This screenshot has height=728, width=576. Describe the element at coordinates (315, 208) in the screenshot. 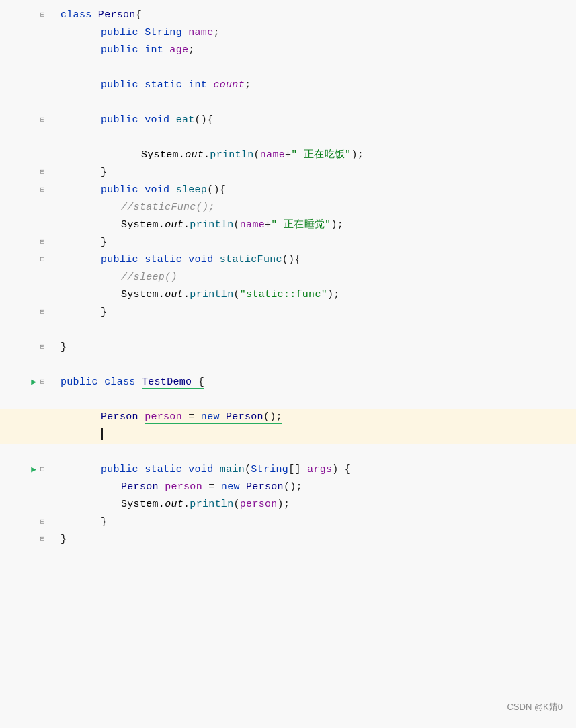

I see `line-content-12: //staticFunc();` at that location.